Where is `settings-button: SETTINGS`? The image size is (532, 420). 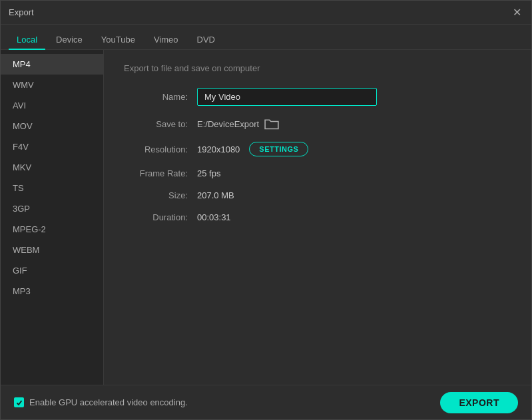
settings-button: SETTINGS is located at coordinates (278, 149).